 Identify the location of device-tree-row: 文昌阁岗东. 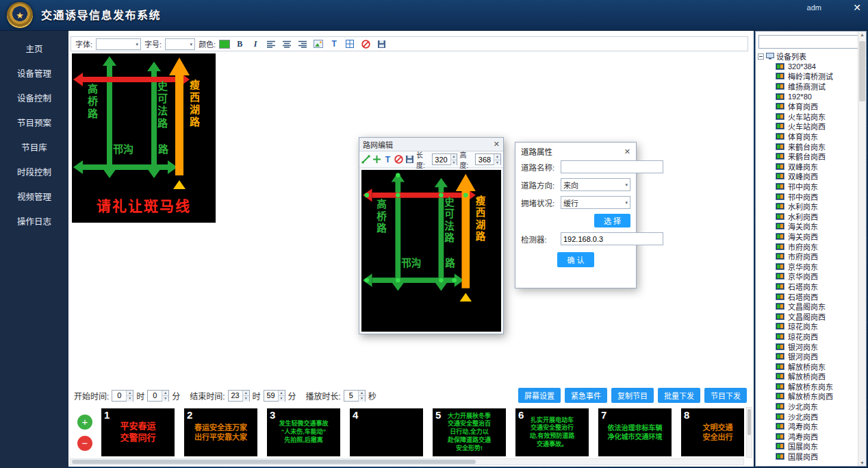
(808, 307).